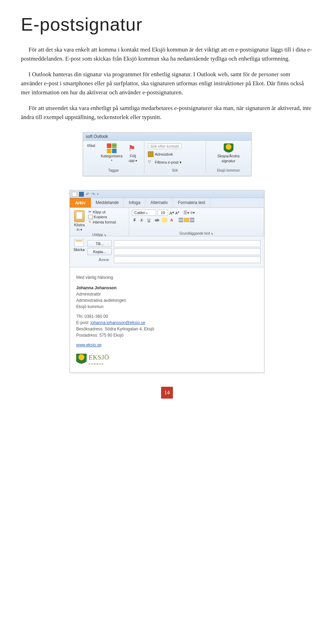 This screenshot has height=644, width=334. What do you see at coordinates (167, 277) in the screenshot?
I see `sig-greeting: Med vänlig hälsning` at bounding box center [167, 277].